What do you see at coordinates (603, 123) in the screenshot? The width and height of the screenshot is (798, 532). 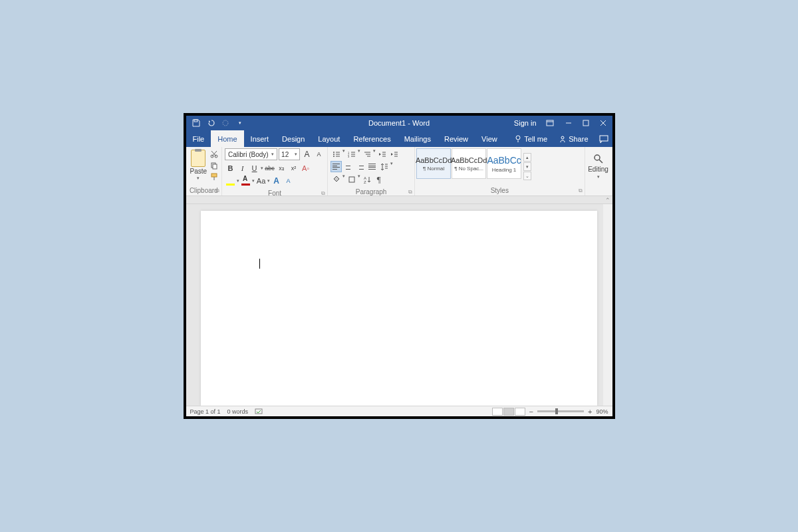 I see `close-icon` at bounding box center [603, 123].